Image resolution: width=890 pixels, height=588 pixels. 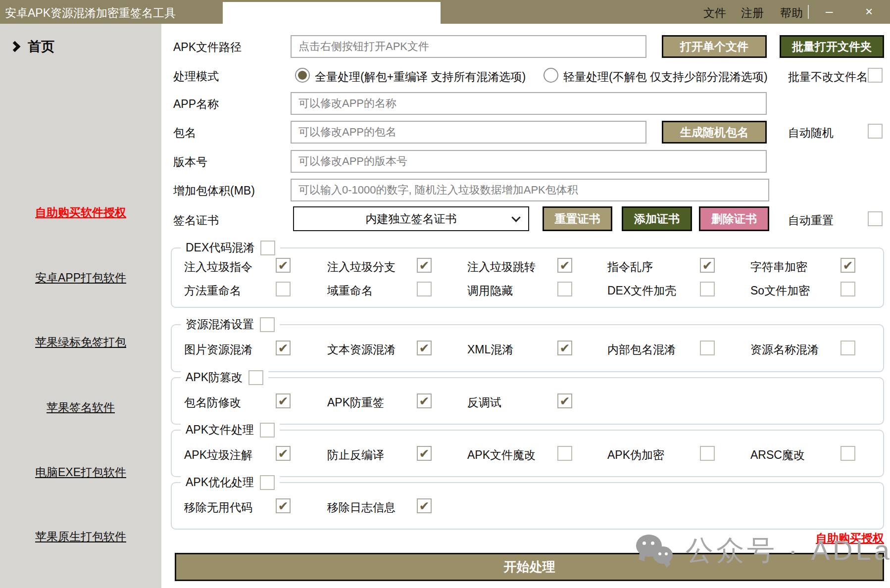 I want to click on auto-random-checkbox, so click(x=875, y=131).